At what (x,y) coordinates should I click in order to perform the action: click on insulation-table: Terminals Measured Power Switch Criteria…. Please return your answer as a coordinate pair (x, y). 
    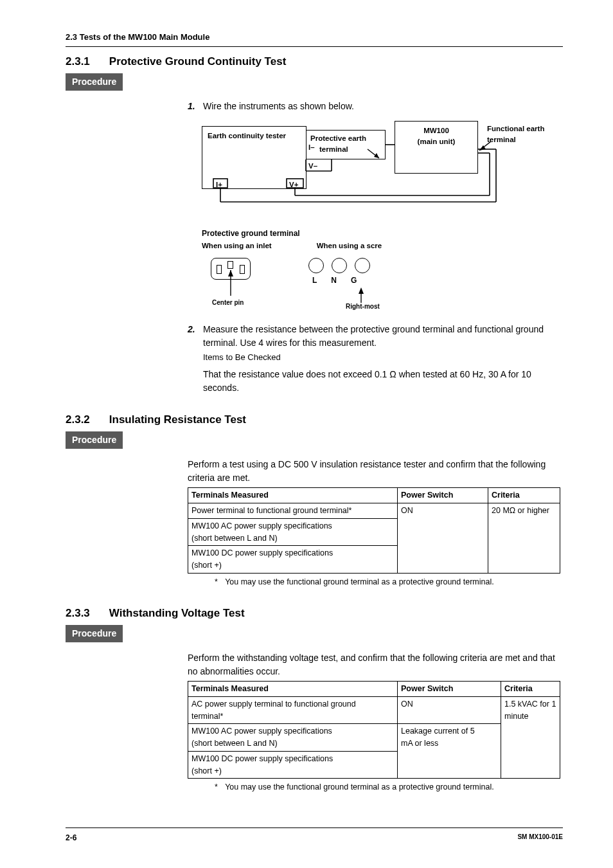
    Looking at the image, I should click on (374, 530).